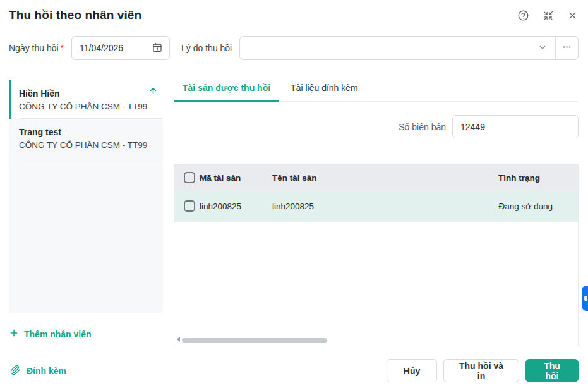 Image resolution: width=588 pixels, height=388 pixels. I want to click on asset-status: Đang sử dụng, so click(504, 206).